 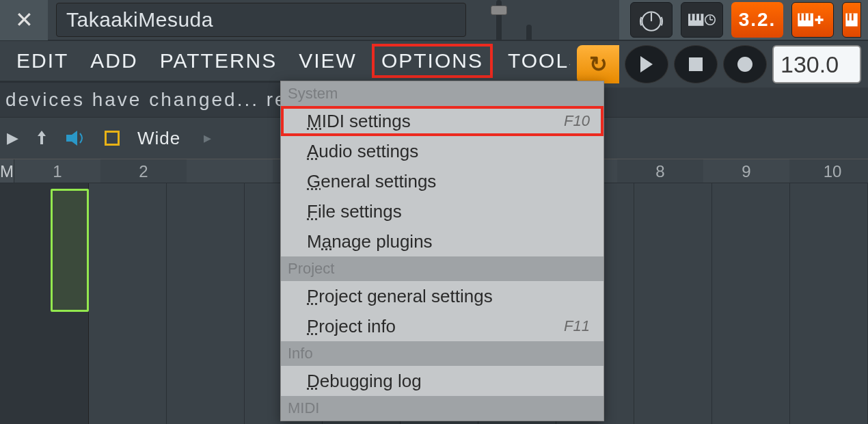 I want to click on close-button: ✕, so click(x=24, y=21).